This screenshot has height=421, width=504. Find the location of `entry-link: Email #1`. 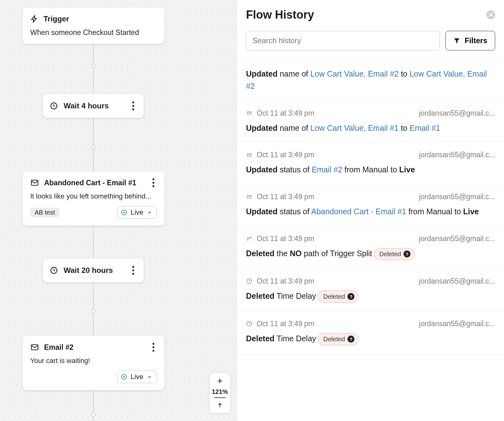

entry-link: Email #1 is located at coordinates (425, 128).